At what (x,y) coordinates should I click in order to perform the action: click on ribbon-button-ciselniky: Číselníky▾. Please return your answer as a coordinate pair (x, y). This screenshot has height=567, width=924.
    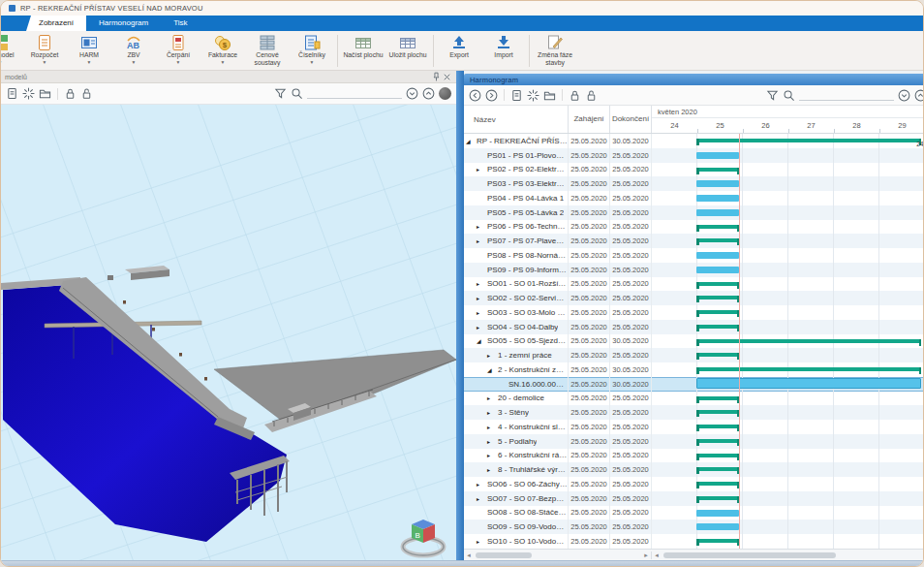
    Looking at the image, I should click on (312, 50).